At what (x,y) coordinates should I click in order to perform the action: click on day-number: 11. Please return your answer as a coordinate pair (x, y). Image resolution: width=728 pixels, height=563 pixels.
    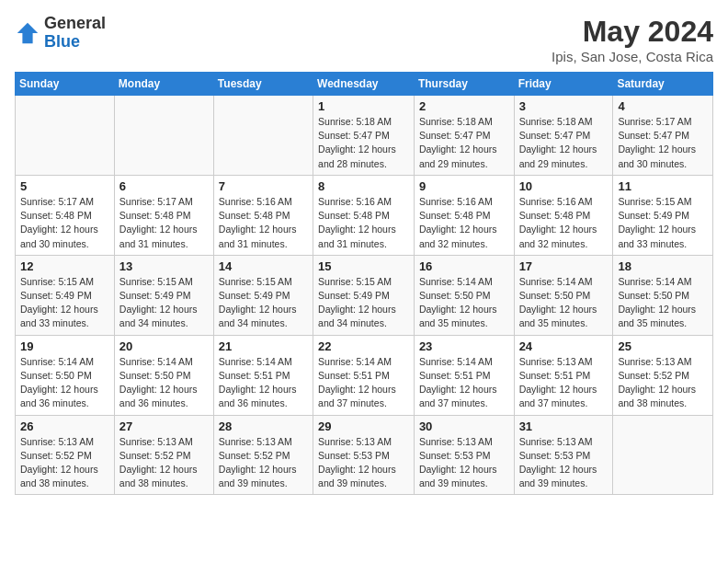
    Looking at the image, I should click on (663, 186).